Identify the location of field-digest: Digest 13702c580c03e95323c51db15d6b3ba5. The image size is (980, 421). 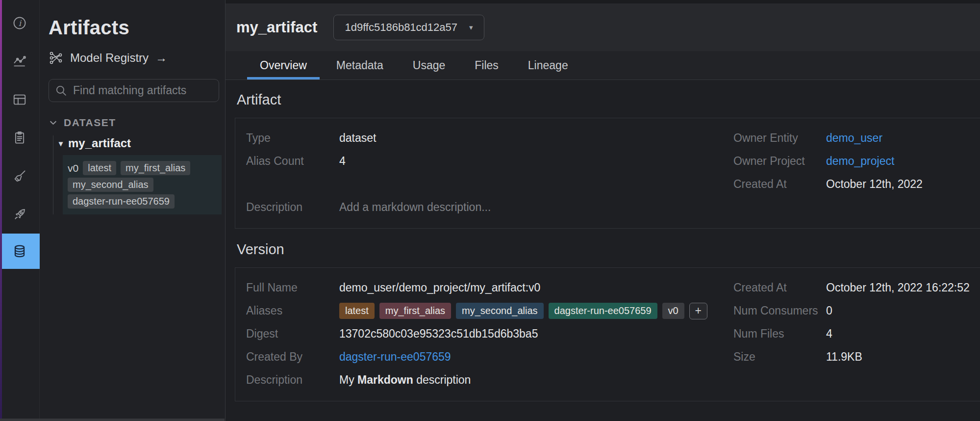
(486, 334).